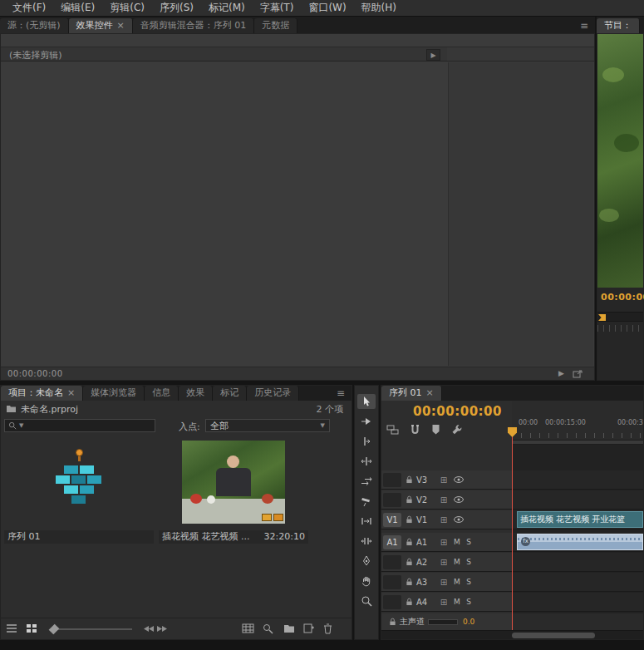  I want to click on slide-tool, so click(366, 541).